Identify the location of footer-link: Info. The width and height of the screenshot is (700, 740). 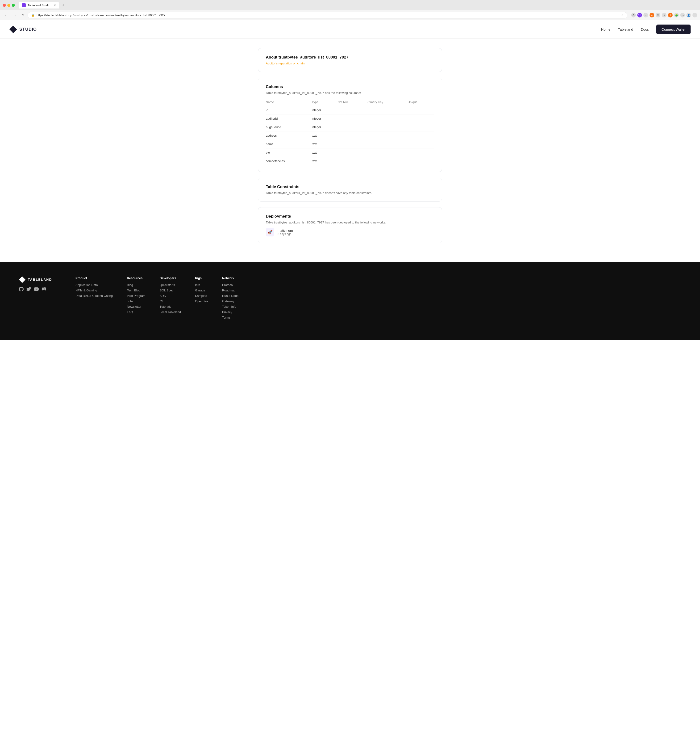
(201, 285).